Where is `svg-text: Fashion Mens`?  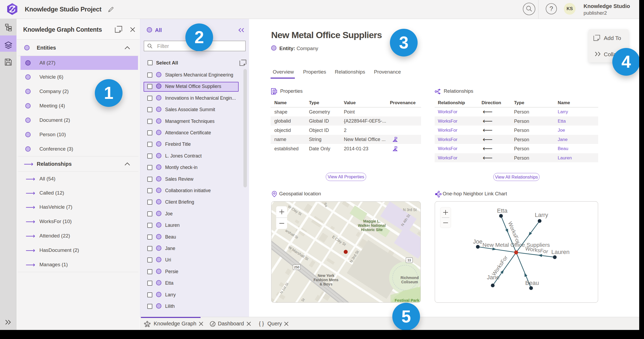 svg-text: Fashion Mens is located at coordinates (326, 280).